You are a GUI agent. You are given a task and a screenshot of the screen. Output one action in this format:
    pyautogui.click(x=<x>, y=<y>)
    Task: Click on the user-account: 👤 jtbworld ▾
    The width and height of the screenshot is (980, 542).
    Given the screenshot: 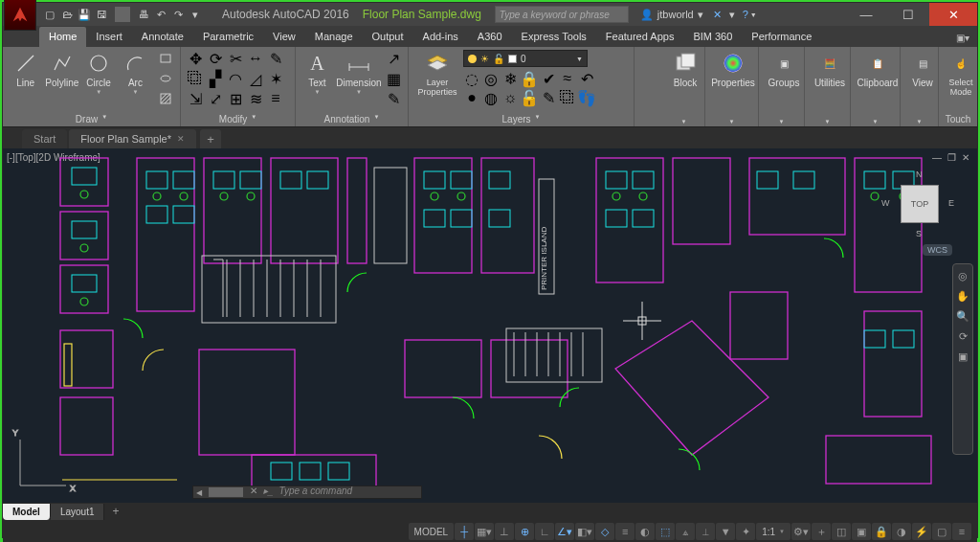 What is the action you would take?
    pyautogui.click(x=672, y=15)
    